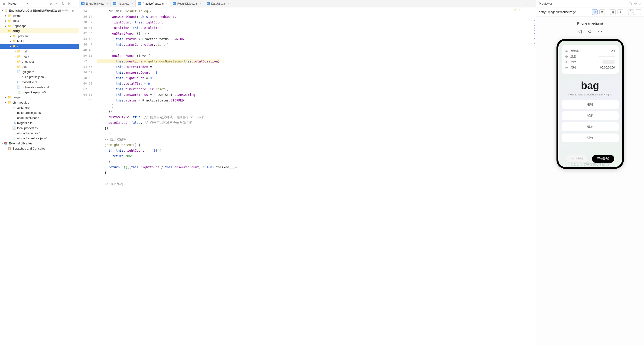  What do you see at coordinates (40, 82) in the screenshot?
I see `tree-file-hvigorfile-e: TShvigorfile.ts` at bounding box center [40, 82].